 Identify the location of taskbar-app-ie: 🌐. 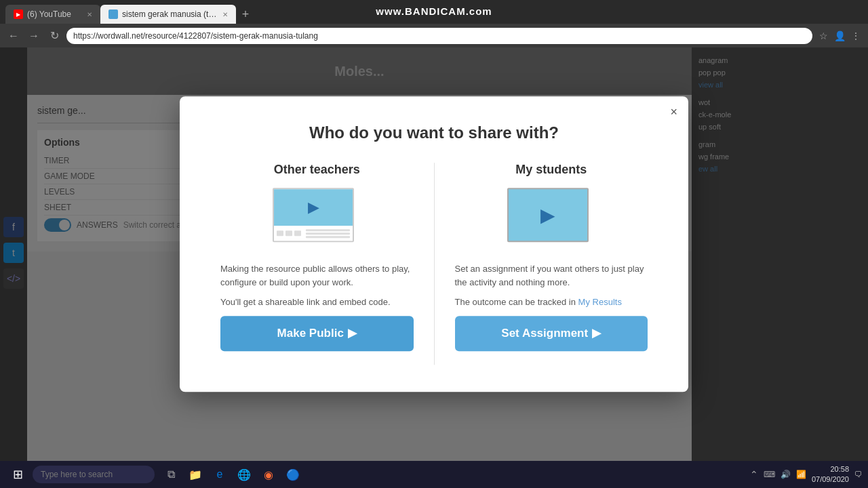
(244, 474).